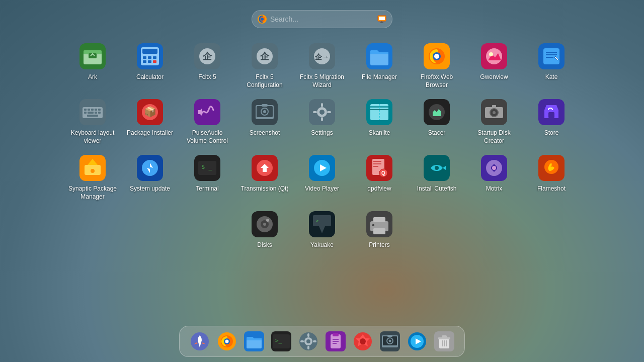 The width and height of the screenshot is (644, 362). Describe the element at coordinates (207, 66) in the screenshot. I see `app-item-fcitx: 企 Fcitx 5` at that location.